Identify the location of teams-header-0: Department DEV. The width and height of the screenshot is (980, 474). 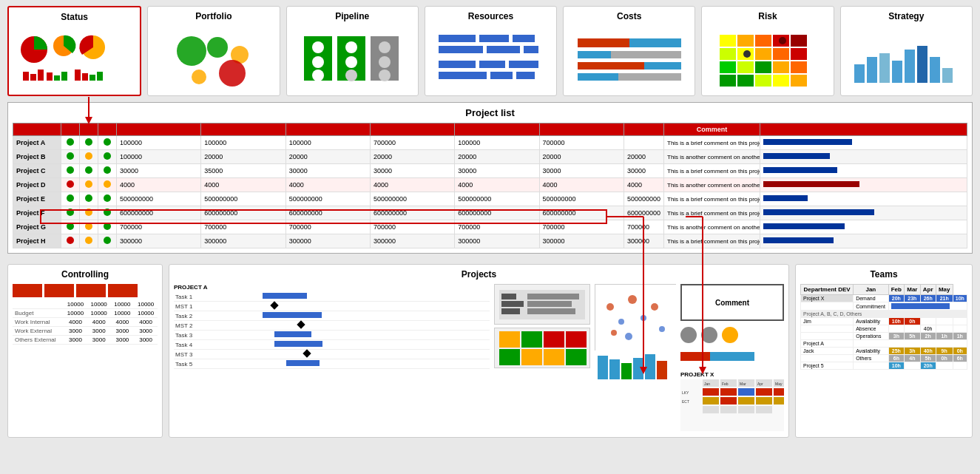
(827, 290).